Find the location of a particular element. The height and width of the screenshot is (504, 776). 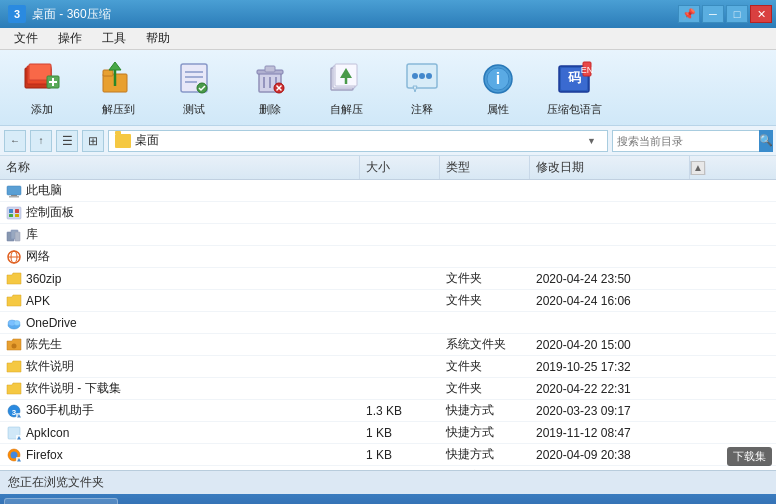

menu-file: 文件 is located at coordinates (26, 38).